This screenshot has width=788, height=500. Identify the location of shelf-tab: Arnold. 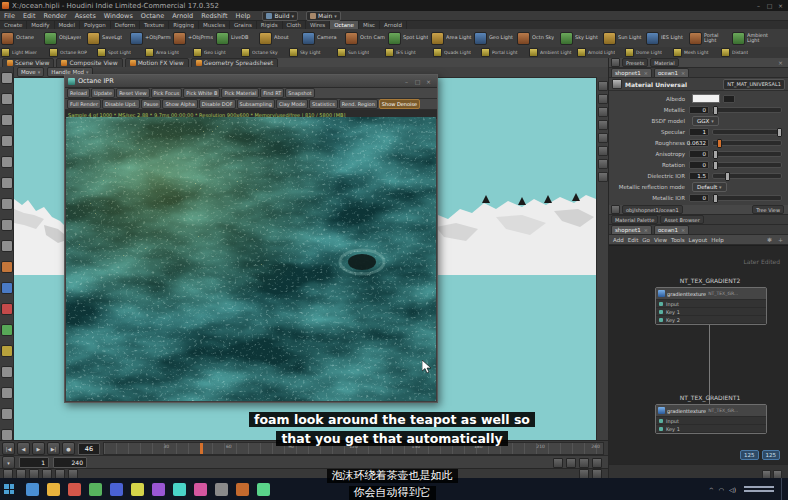
(394, 25).